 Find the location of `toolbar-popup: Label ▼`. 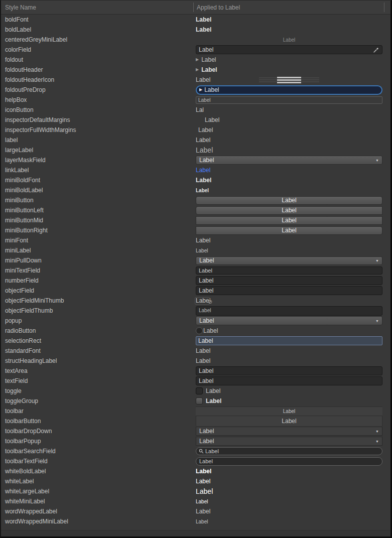

toolbar-popup: Label ▼ is located at coordinates (289, 441).